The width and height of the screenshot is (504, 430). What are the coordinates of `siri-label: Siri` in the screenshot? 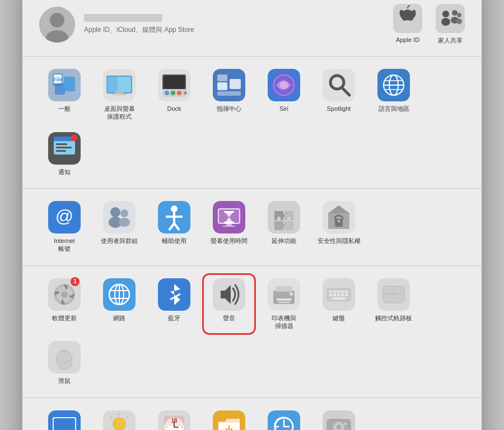 It's located at (284, 109).